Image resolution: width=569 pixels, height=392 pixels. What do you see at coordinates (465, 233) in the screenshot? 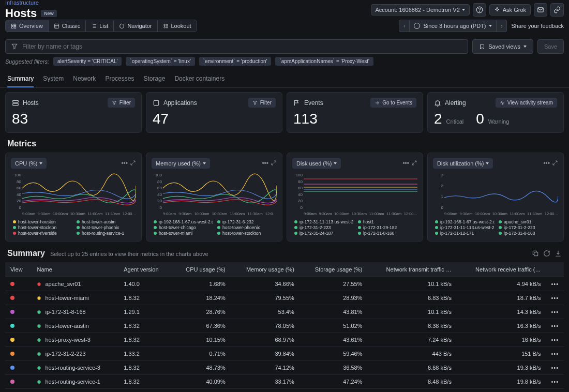
I see `legend-item: ip-172-31-12-171` at bounding box center [465, 233].